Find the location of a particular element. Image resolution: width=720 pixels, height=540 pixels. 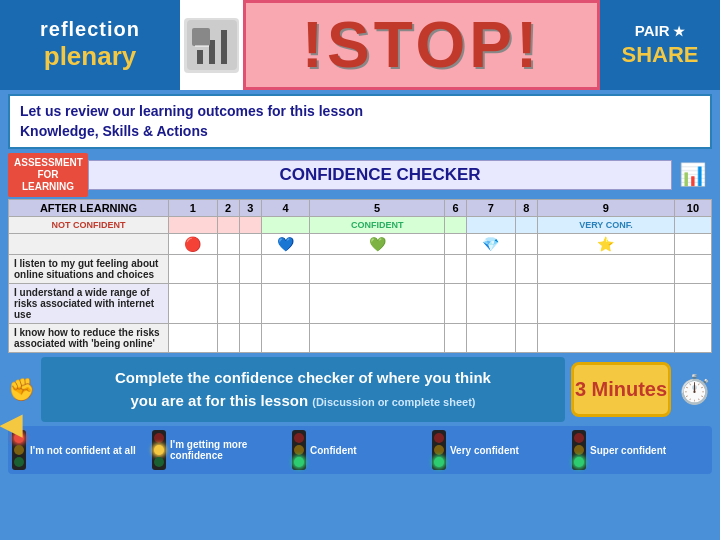

confident-label: CONFIDENT is located at coordinates (378, 226).